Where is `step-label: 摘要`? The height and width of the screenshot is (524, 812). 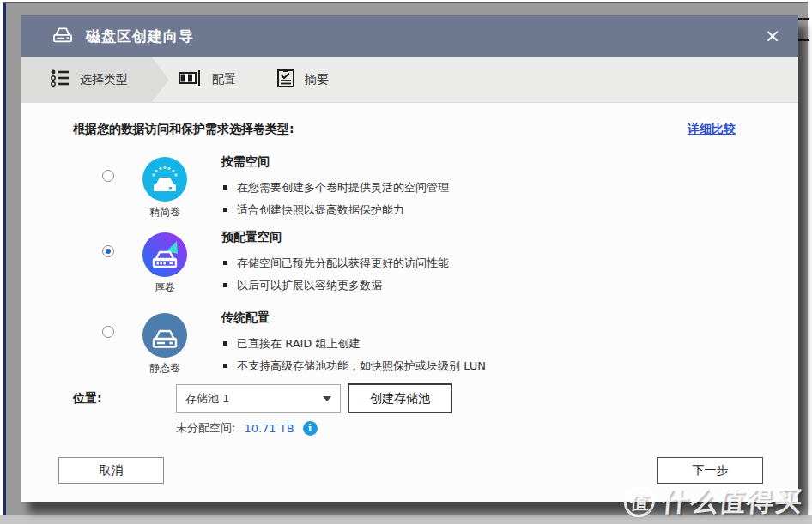 step-label: 摘要 is located at coordinates (317, 80).